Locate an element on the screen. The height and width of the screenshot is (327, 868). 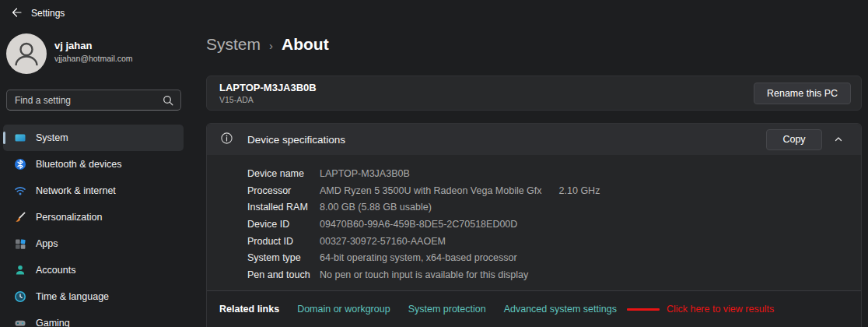
display-icon is located at coordinates (20, 138).